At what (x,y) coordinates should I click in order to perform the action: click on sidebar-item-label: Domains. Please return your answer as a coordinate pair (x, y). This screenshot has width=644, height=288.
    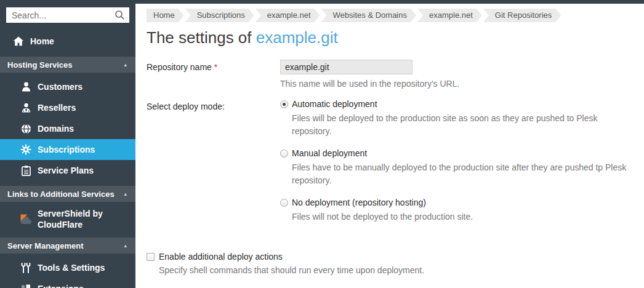
    Looking at the image, I should click on (55, 129).